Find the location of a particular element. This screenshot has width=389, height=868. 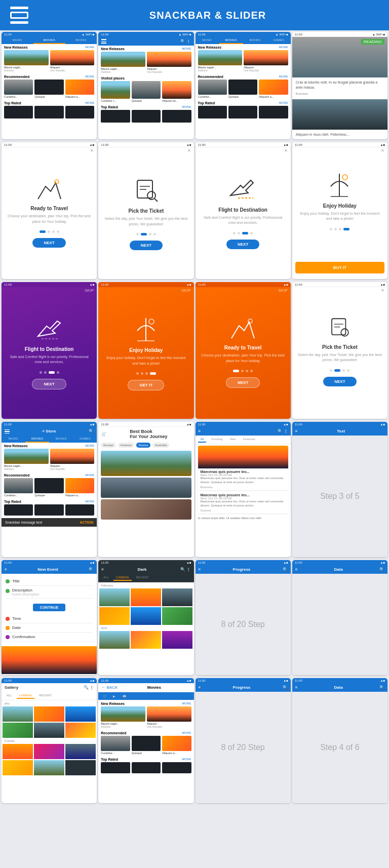

filter-russia: Russia is located at coordinates (143, 445).